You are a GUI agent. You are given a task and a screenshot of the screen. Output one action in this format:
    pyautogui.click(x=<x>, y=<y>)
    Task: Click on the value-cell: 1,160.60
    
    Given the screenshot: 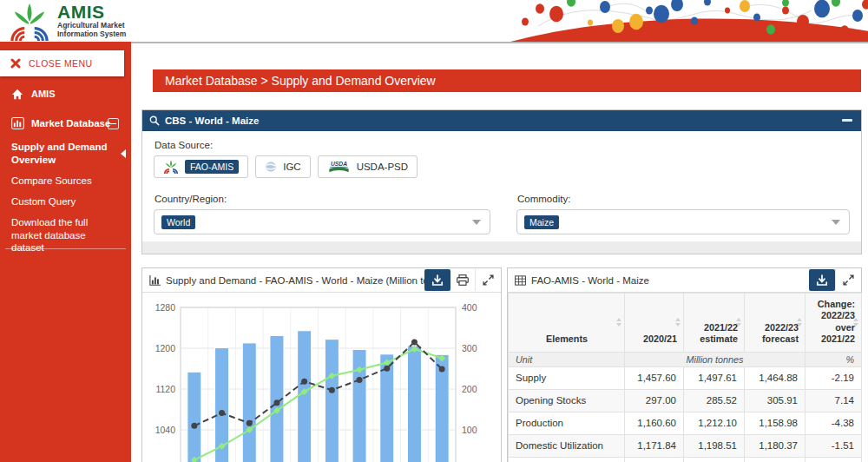 What is the action you would take?
    pyautogui.click(x=654, y=423)
    